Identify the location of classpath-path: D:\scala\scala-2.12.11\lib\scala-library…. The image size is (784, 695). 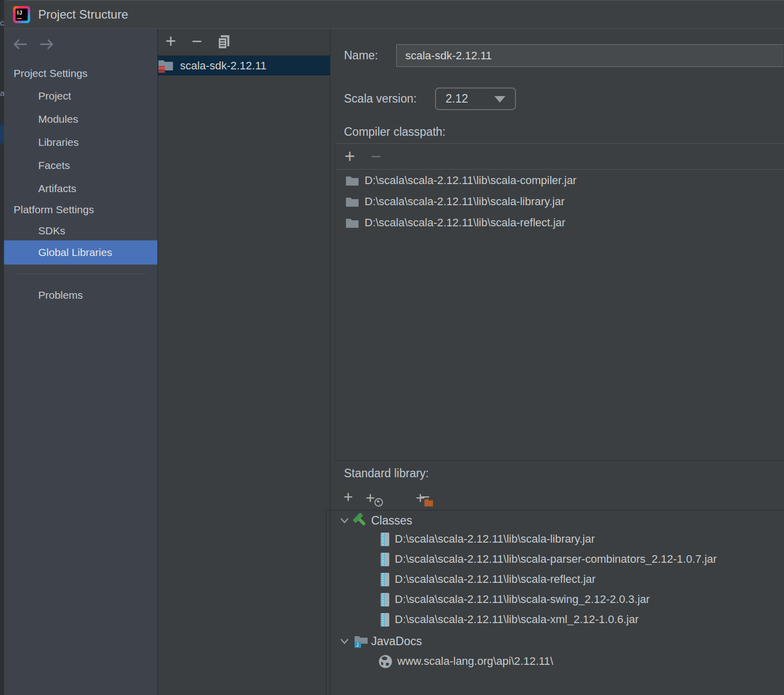
(465, 202).